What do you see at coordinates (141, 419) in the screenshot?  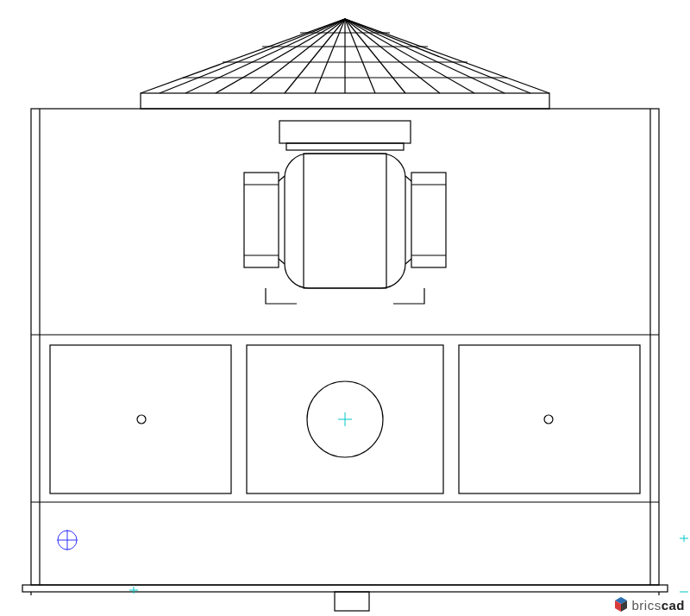 I see `bolt-left` at bounding box center [141, 419].